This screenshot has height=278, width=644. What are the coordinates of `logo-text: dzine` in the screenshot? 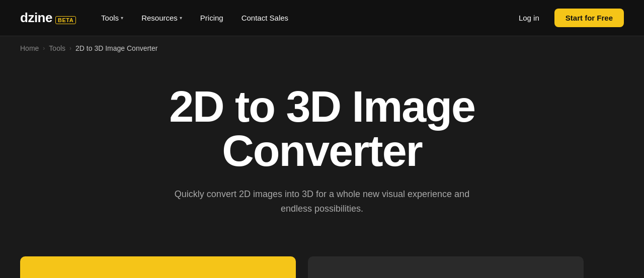 It's located at (36, 18).